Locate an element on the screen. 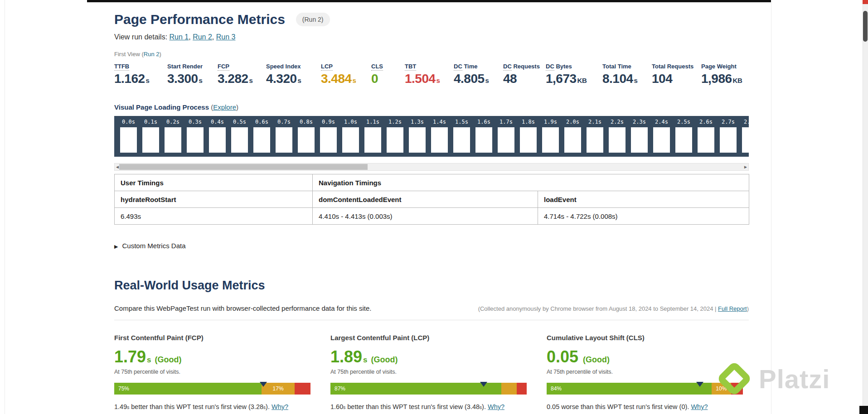  card-title: First Contentful Paint (FCP) is located at coordinates (212, 338).